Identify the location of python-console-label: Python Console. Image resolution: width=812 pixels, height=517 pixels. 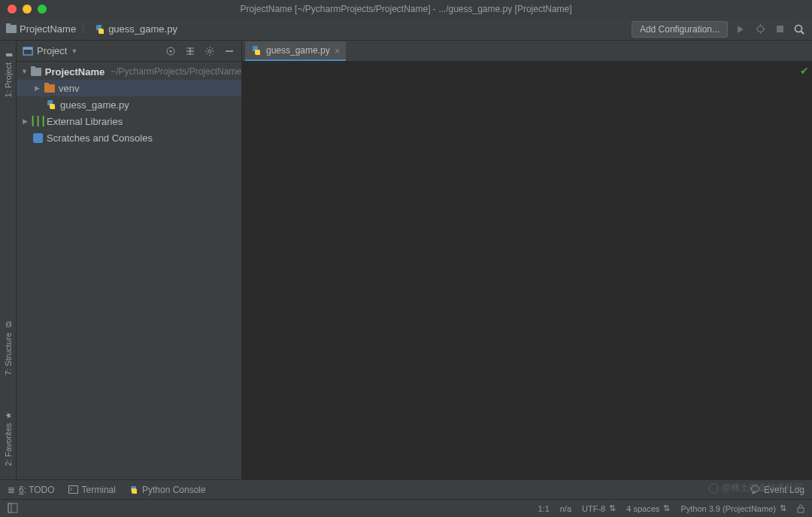
(174, 490).